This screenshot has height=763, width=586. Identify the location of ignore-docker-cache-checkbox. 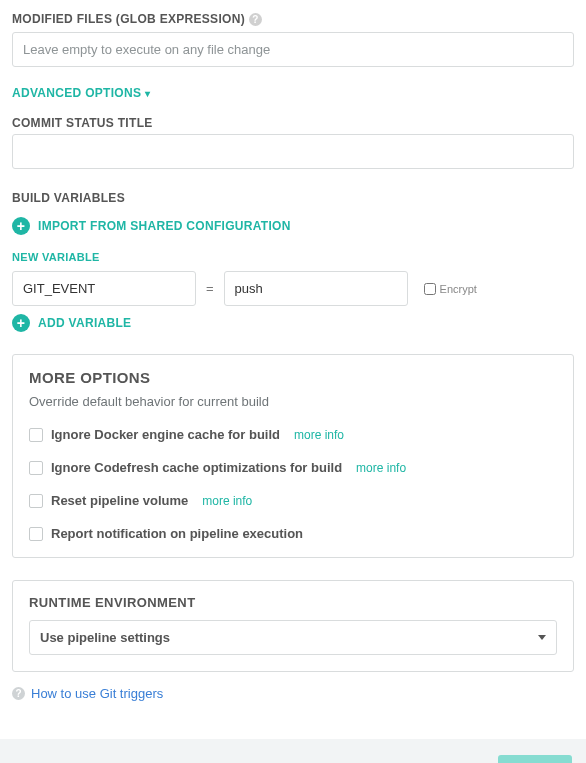
(36, 435).